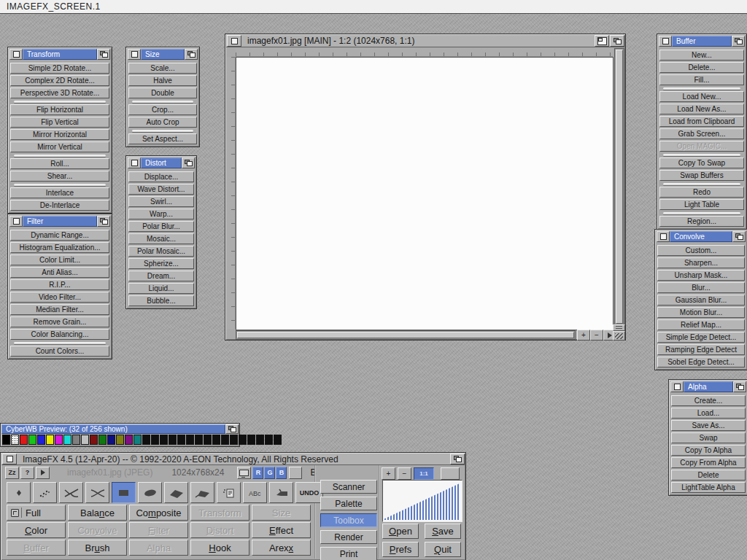 This screenshot has height=560, width=747. What do you see at coordinates (701, 325) in the screenshot?
I see `relief-map-button: Relief Map...` at bounding box center [701, 325].